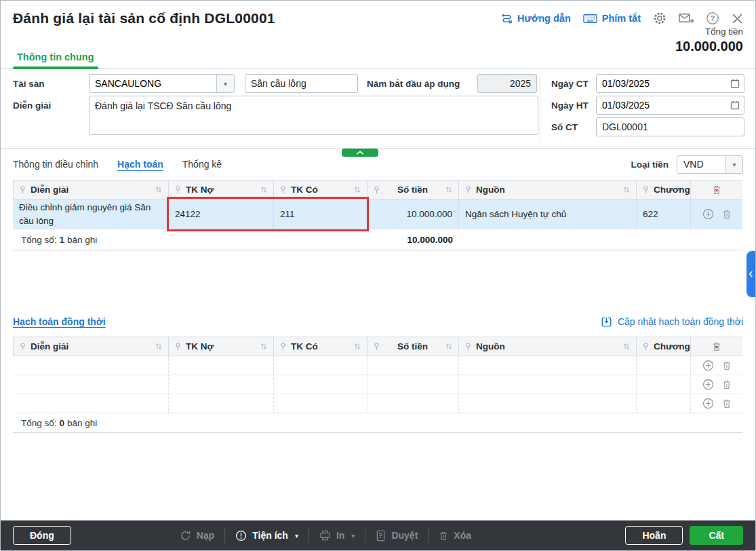 This screenshot has width=756, height=551. Describe the element at coordinates (544, 18) in the screenshot. I see `guide-link-label: Hướng dẫn` at that location.